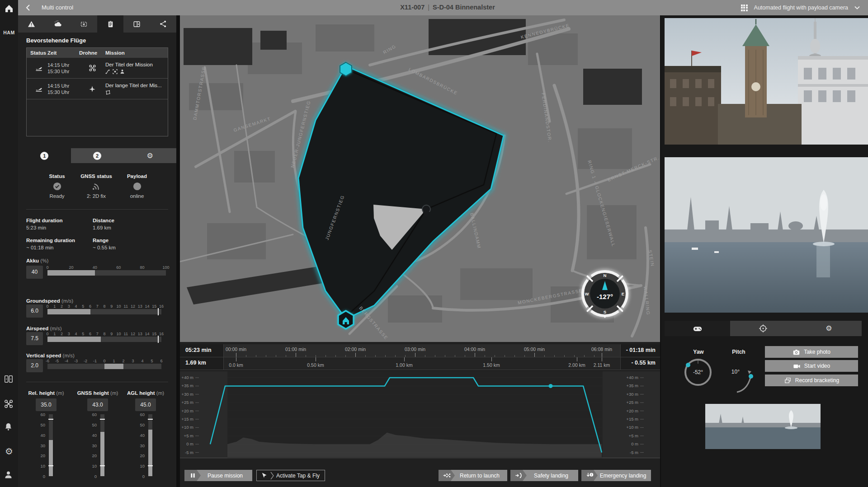 This screenshot has width=868, height=487. Describe the element at coordinates (473, 475) in the screenshot. I see `return-to-launch-button: Return to launch` at that location.